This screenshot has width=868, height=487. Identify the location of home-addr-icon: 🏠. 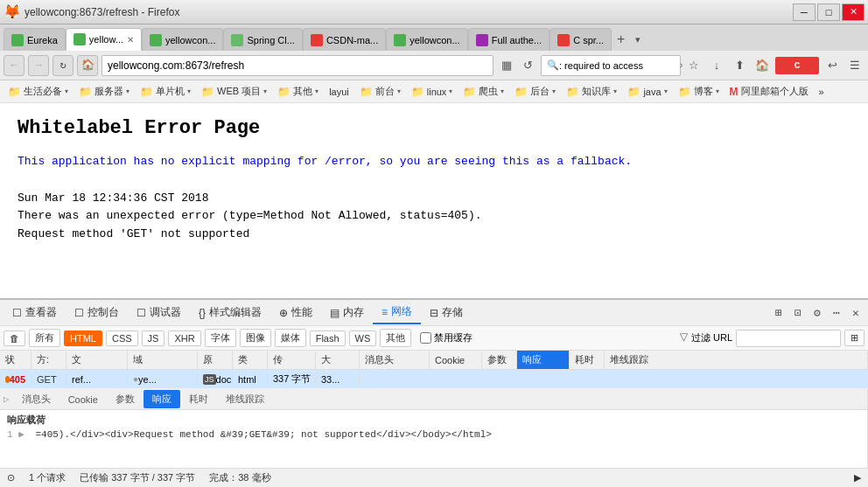
(762, 66).